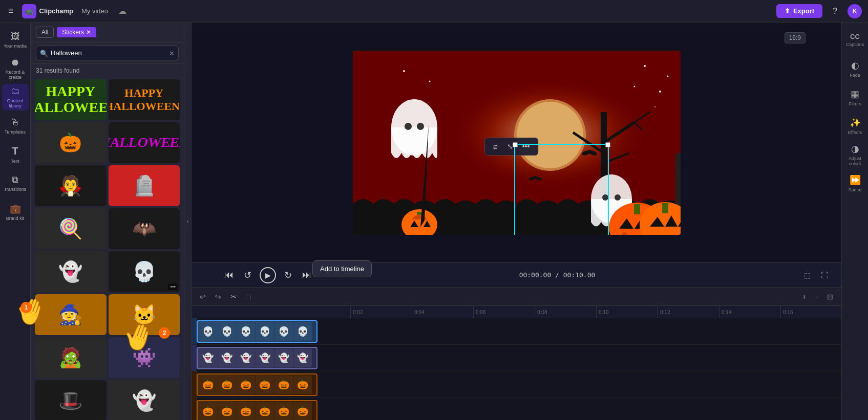  What do you see at coordinates (71, 143) in the screenshot?
I see `sticker-item-3: 🎃` at bounding box center [71, 143].